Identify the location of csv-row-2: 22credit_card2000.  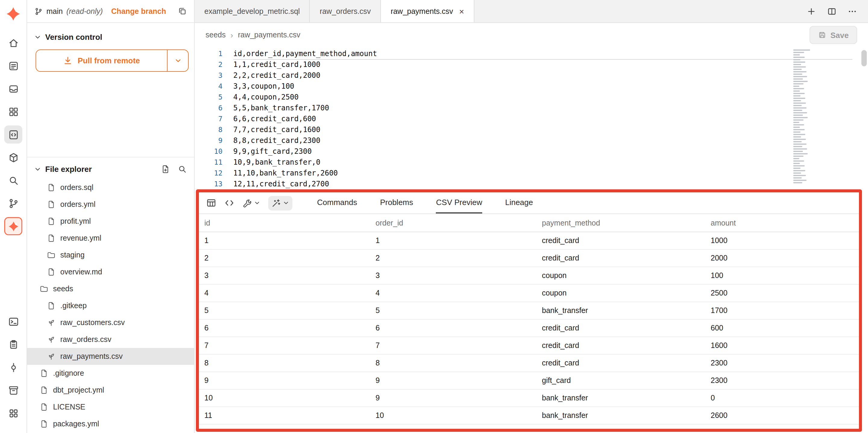
(529, 258).